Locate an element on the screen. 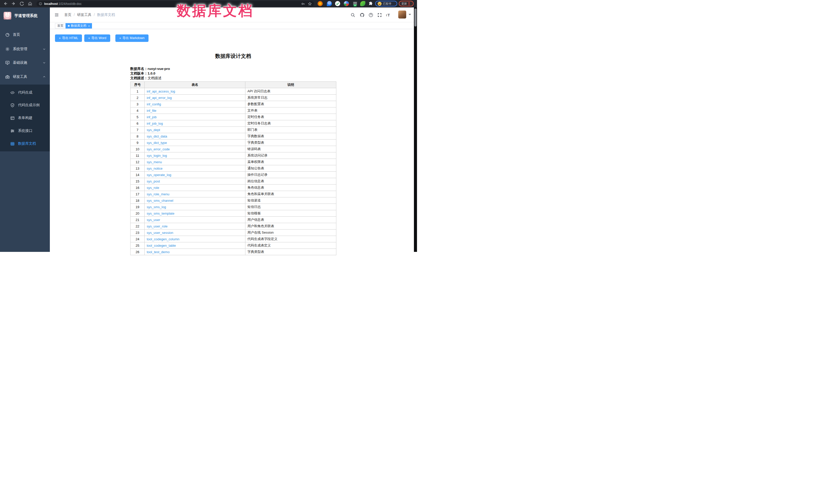 Image resolution: width=834 pixels, height=504 pixels. row-index: 11 is located at coordinates (137, 156).